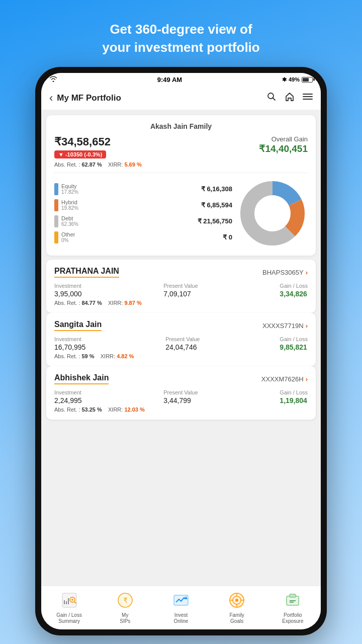 The width and height of the screenshot is (362, 644). What do you see at coordinates (181, 303) in the screenshot?
I see `member-ret: Abs. Ret. : 84.77 % XIRR: 9.87 %` at bounding box center [181, 303].